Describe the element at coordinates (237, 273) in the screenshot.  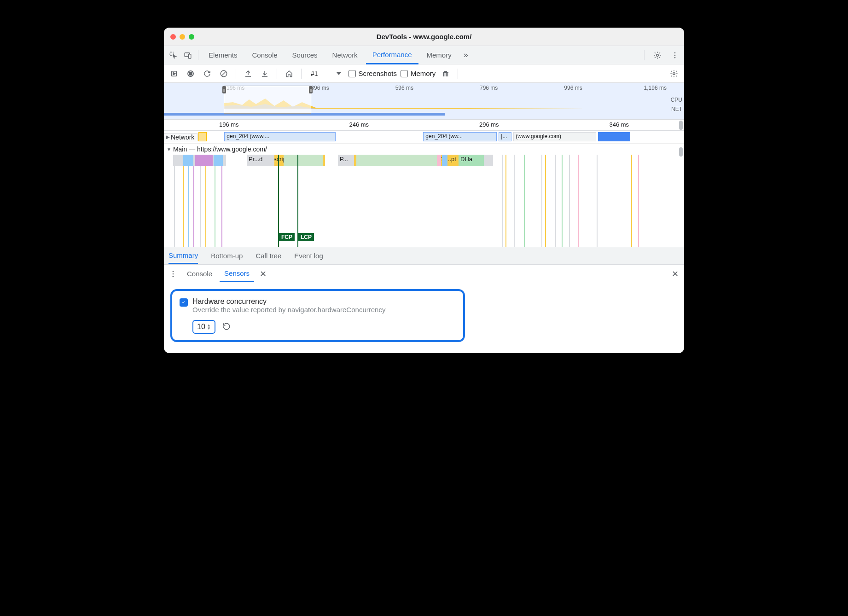
I see `drawer-tab-sensors: Sensors` at that location.